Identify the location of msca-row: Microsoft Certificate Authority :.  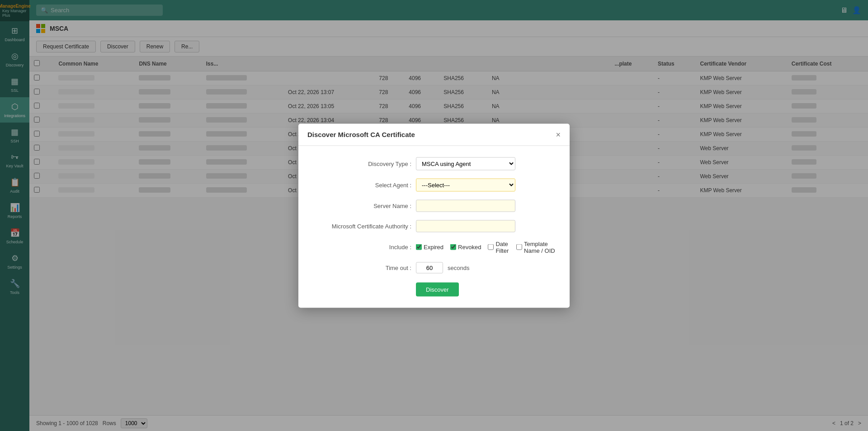
(434, 226).